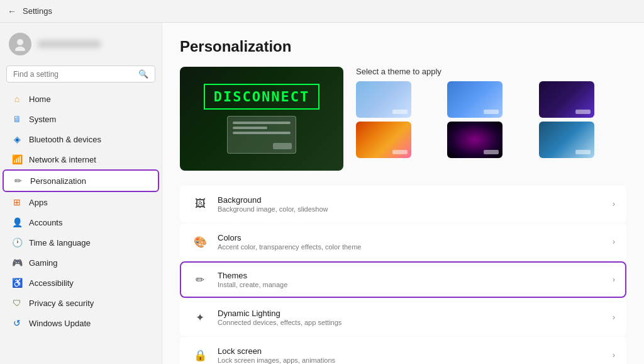  Describe the element at coordinates (80, 99) in the screenshot. I see `sidebar-item-home: ⌂ Home` at that location.